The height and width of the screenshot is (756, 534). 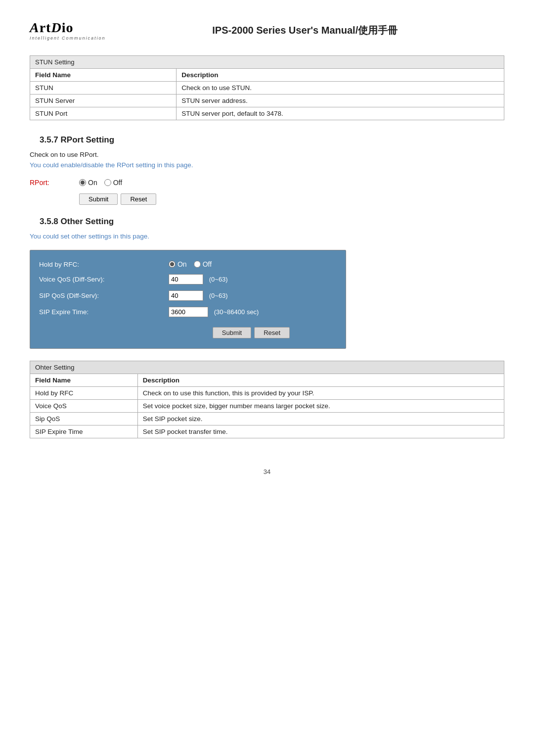 What do you see at coordinates (172, 264) in the screenshot?
I see `hold-on-radio` at bounding box center [172, 264].